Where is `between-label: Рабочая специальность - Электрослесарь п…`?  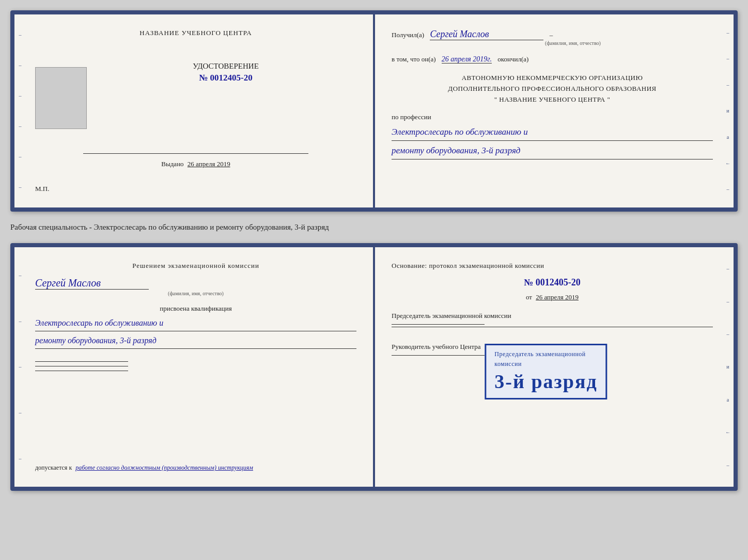 between-label: Рабочая специальность - Электрослесарь п… is located at coordinates (374, 227).